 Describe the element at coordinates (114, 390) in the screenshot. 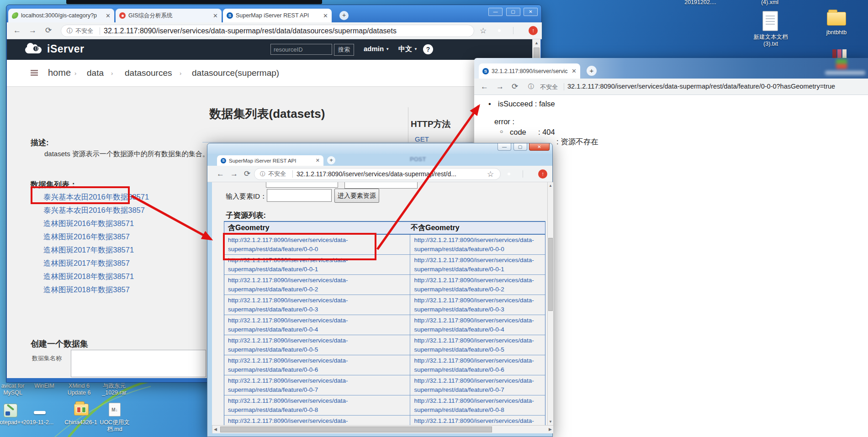

I see `desktop-icon-rar: 与政东元_1029.rar` at that location.